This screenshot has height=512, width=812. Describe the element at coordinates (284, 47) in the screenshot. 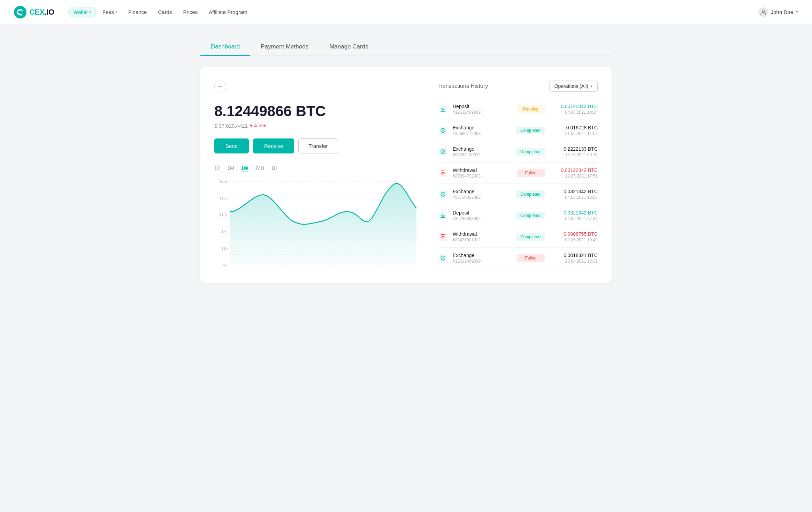

I see `tab-payment-methods: Payment Methods` at that location.